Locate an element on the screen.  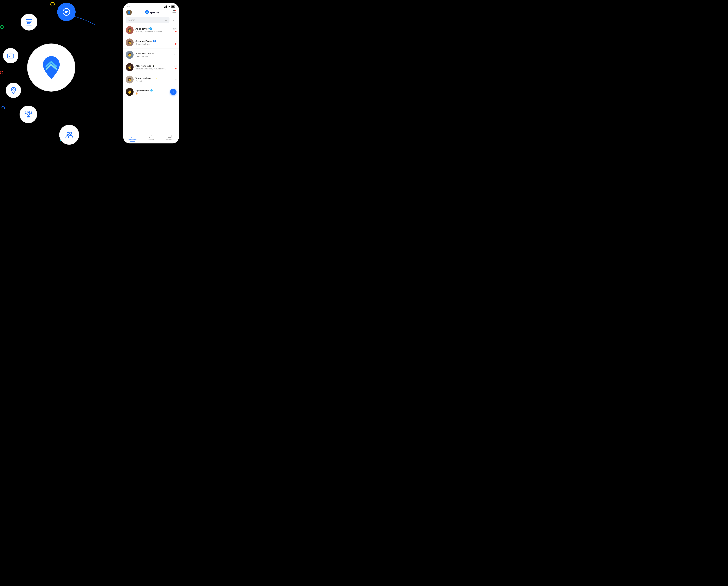
message-time-frank: 6h is located at coordinates (176, 55).